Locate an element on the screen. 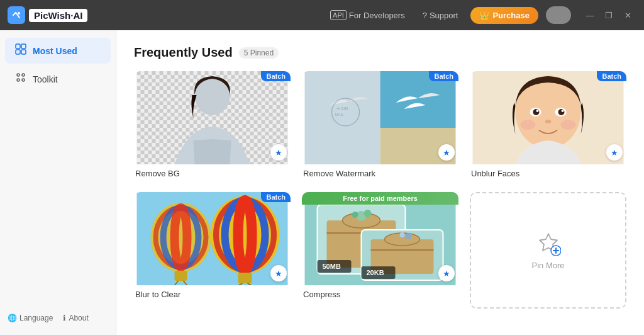  sidebar-bottom: 🌐 Language ℹ About is located at coordinates (58, 318).